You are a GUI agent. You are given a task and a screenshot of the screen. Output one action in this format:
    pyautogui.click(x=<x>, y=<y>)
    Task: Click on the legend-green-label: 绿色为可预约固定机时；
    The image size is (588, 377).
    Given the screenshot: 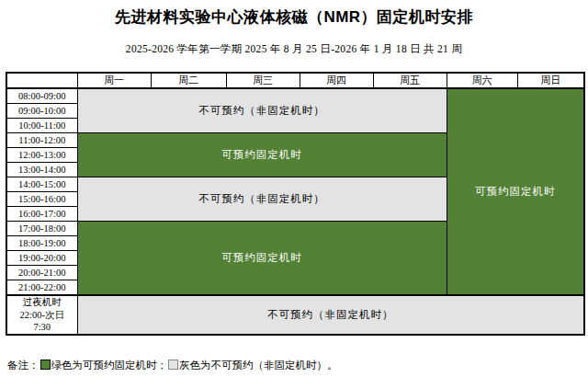 What is the action you would take?
    pyautogui.click(x=110, y=365)
    